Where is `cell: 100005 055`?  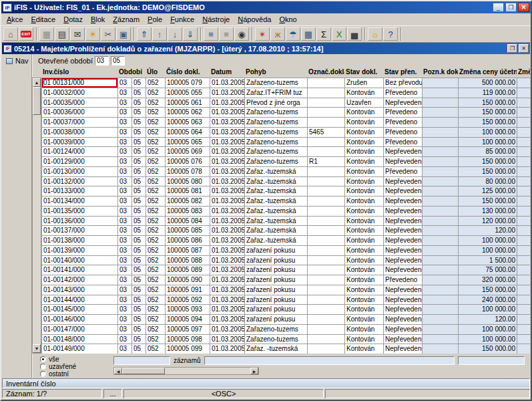
cell: 100005 055 is located at coordinates (188, 94).